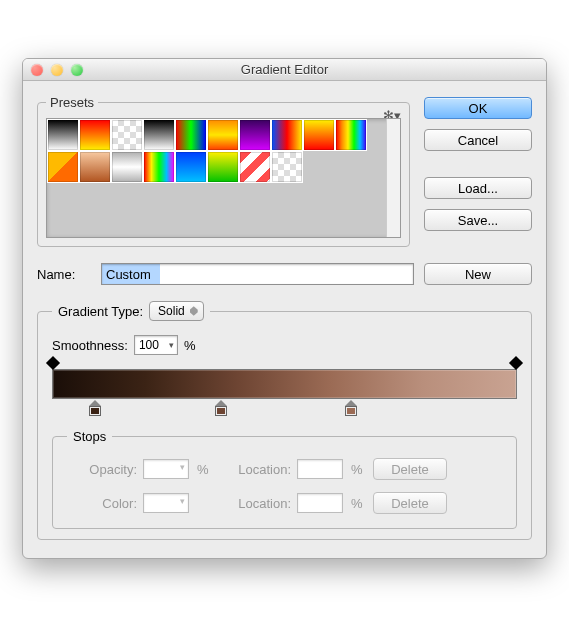 This screenshot has width=569, height=617. What do you see at coordinates (478, 274) in the screenshot?
I see `new-button: New` at bounding box center [478, 274].